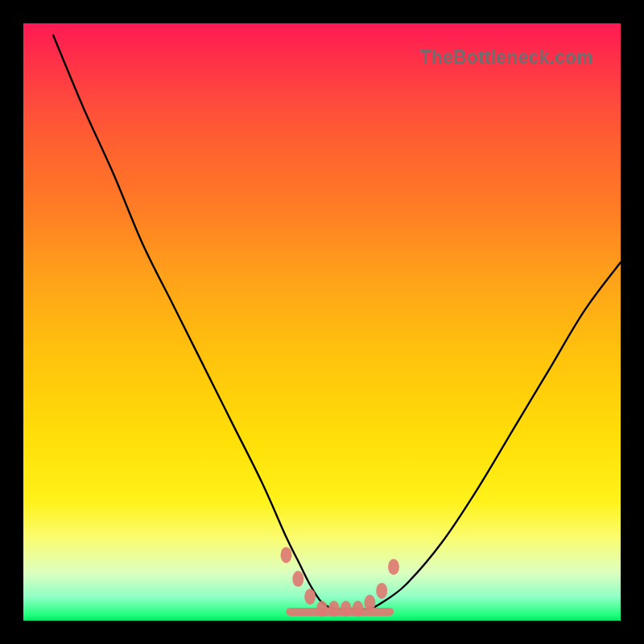 The width and height of the screenshot is (644, 644). I want to click on bottom-segment-bar, so click(341, 612).